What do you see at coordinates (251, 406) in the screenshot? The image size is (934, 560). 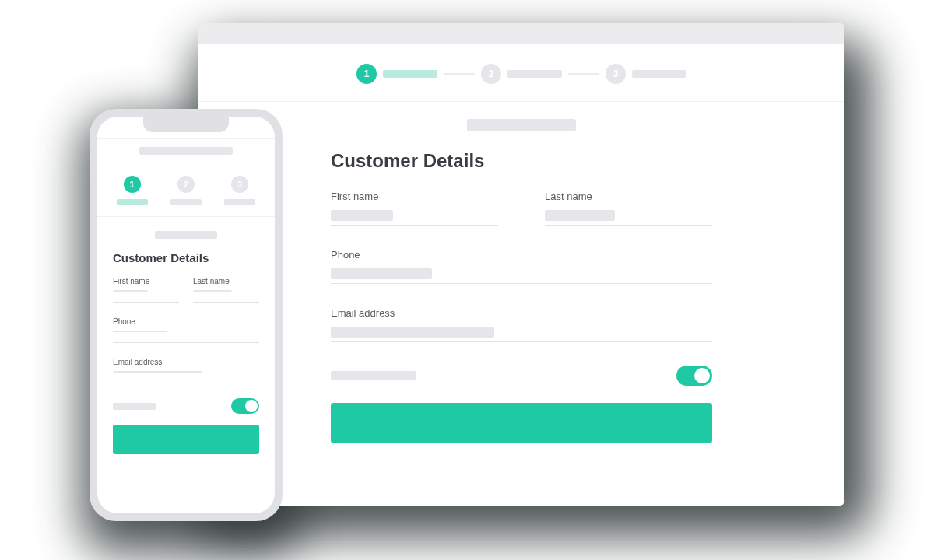 I see `phone-toggle-knob` at bounding box center [251, 406].